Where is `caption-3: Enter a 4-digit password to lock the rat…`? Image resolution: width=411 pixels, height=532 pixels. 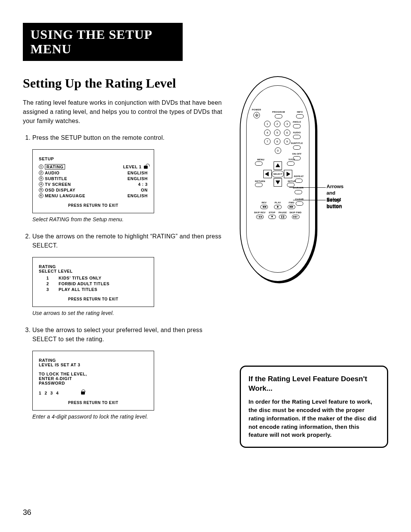 caption-3: Enter a 4-digit password to lock the rat… is located at coordinates (130, 417).